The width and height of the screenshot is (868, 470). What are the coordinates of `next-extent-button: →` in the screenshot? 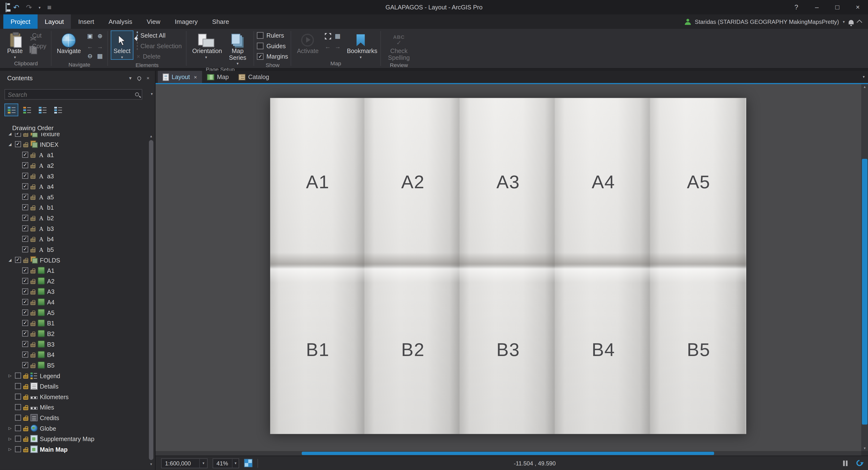 It's located at (100, 46).